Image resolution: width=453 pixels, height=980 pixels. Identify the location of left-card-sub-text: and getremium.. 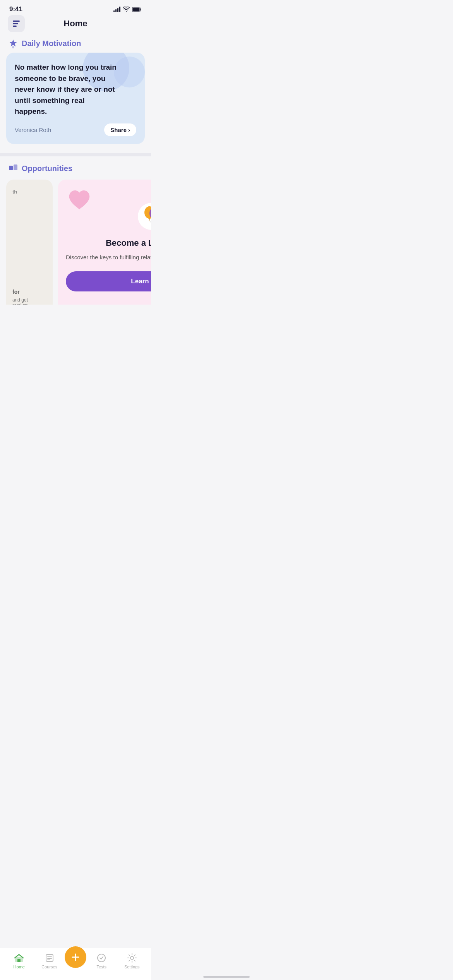
(29, 301).